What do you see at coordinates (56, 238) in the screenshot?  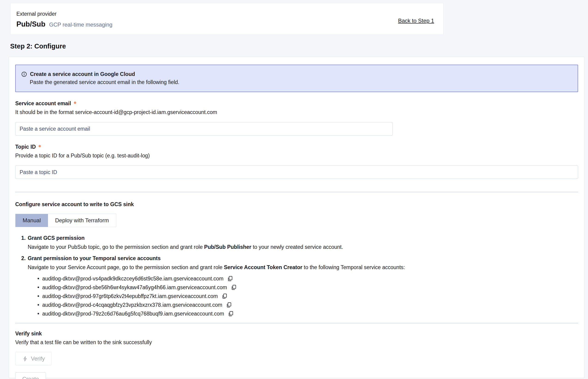 I see `step-1-title: Grant GCS permission` at bounding box center [56, 238].